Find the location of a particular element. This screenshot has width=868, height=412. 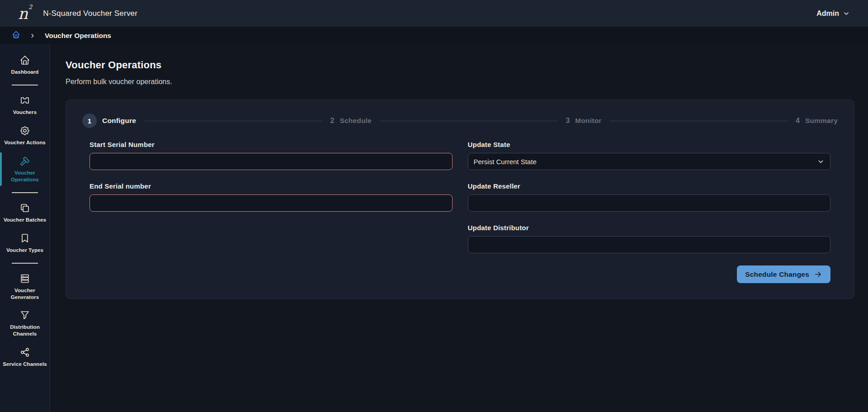

update-reseller-field-group: Update Reseller is located at coordinates (649, 197).